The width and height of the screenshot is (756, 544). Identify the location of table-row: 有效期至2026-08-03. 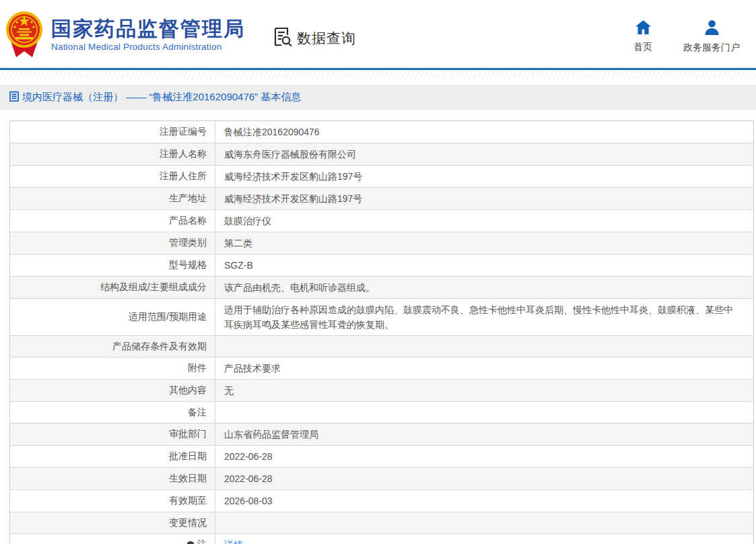
(382, 501).